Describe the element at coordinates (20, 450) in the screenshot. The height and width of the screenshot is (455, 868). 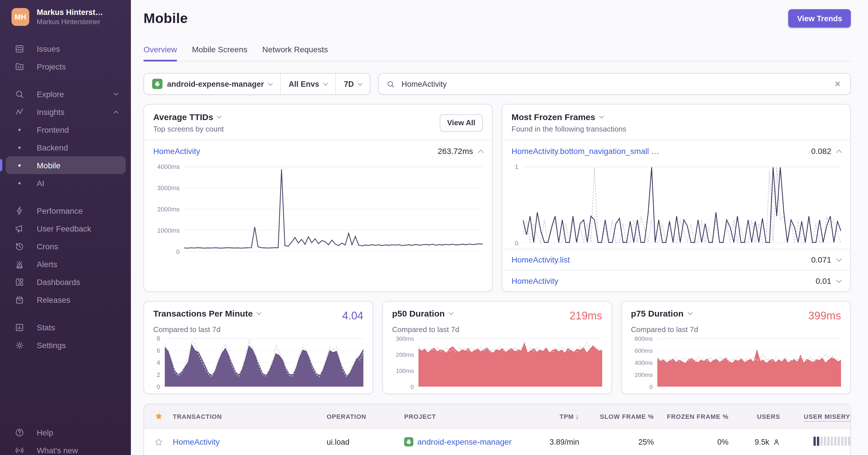
I see `broadcast-icon` at that location.